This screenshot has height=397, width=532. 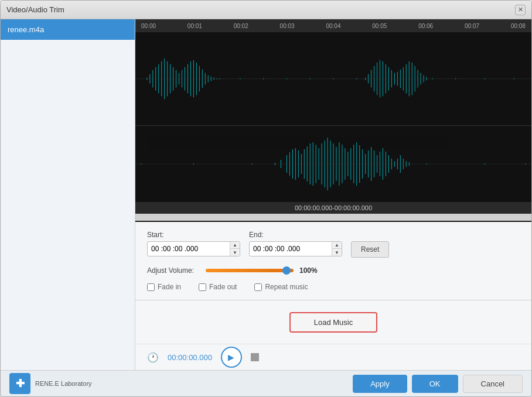 What do you see at coordinates (250, 271) in the screenshot?
I see `volume-slider` at bounding box center [250, 271].